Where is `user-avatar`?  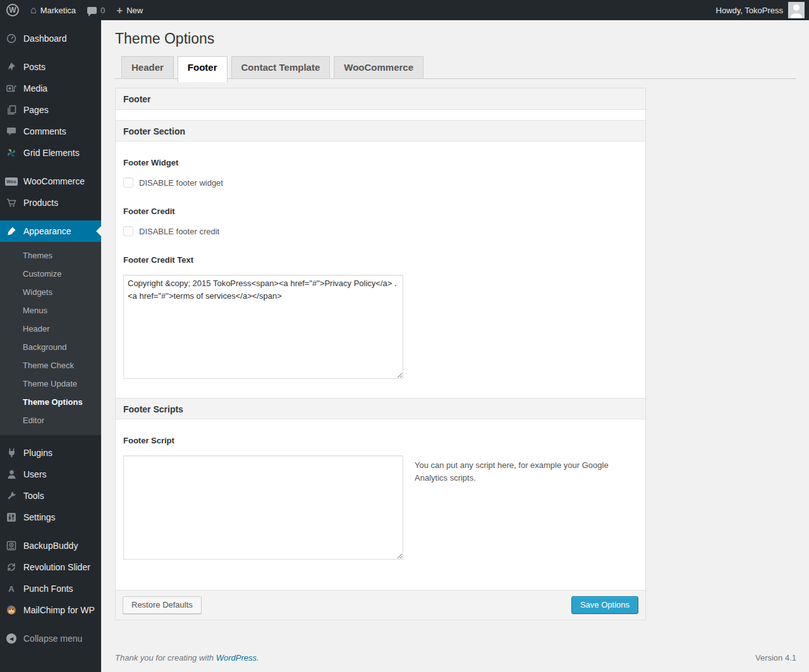
user-avatar is located at coordinates (796, 10).